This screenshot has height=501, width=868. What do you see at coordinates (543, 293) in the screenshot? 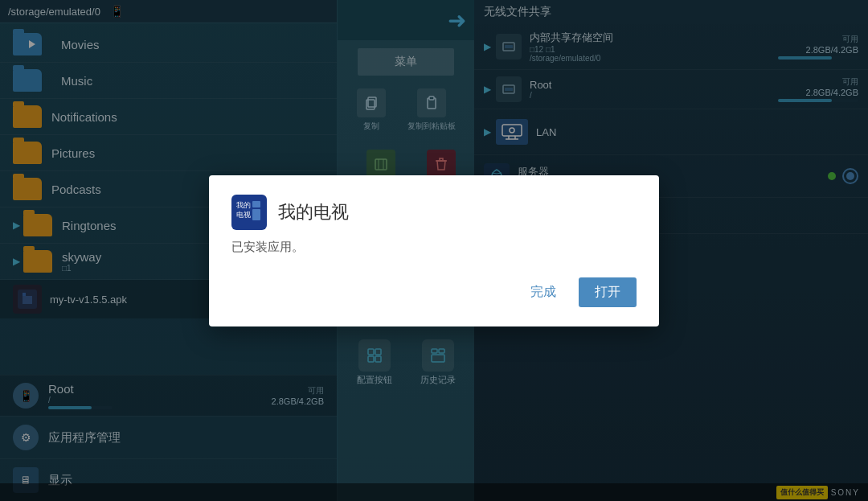
I see `modal-done-button: 完成` at bounding box center [543, 293].